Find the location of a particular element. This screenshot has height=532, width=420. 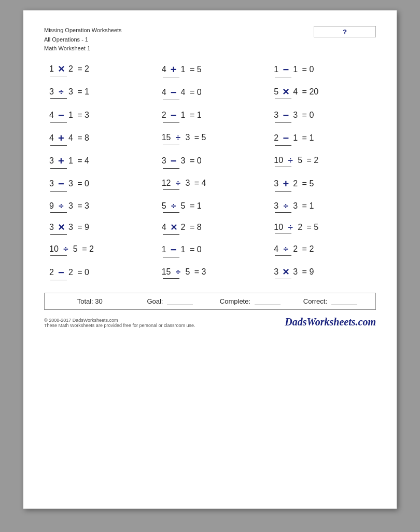

problem-item: 2 − 2 = 0 is located at coordinates (97, 274).